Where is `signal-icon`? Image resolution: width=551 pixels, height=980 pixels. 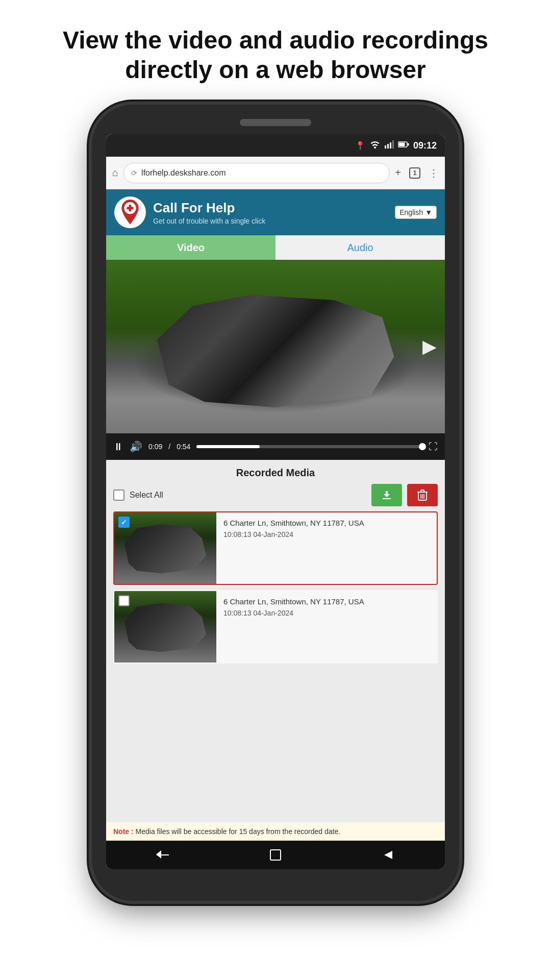 signal-icon is located at coordinates (389, 145).